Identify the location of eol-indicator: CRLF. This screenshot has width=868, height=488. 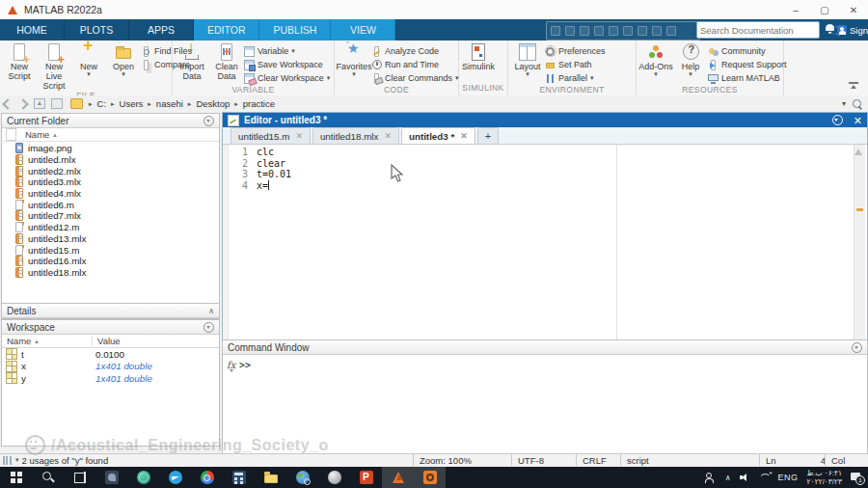
(598, 460).